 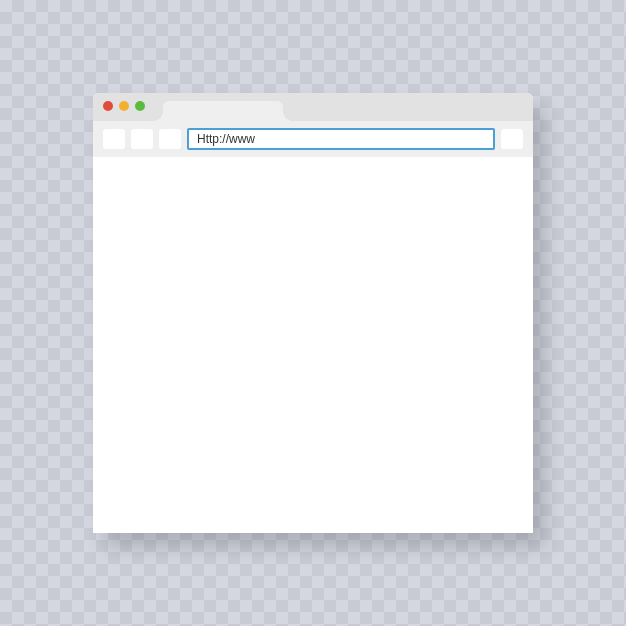 I want to click on back-button, so click(x=114, y=139).